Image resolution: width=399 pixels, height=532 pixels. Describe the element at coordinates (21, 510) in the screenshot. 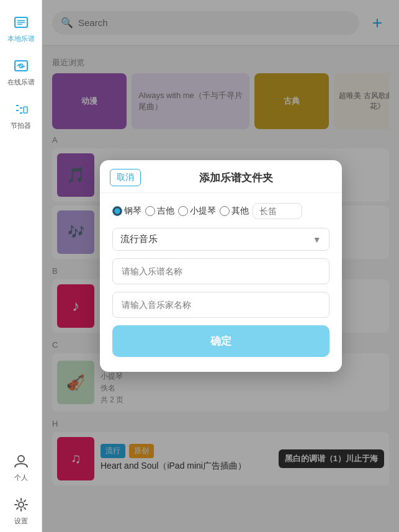

I see `sidebar-item-settings: 设置` at that location.